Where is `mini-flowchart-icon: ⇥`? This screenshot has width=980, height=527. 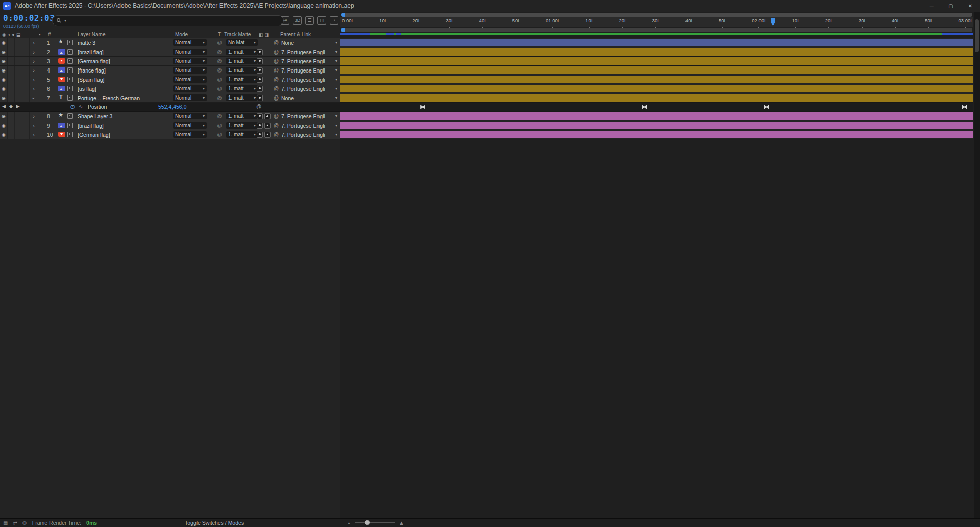 mini-flowchart-icon: ⇥ is located at coordinates (285, 20).